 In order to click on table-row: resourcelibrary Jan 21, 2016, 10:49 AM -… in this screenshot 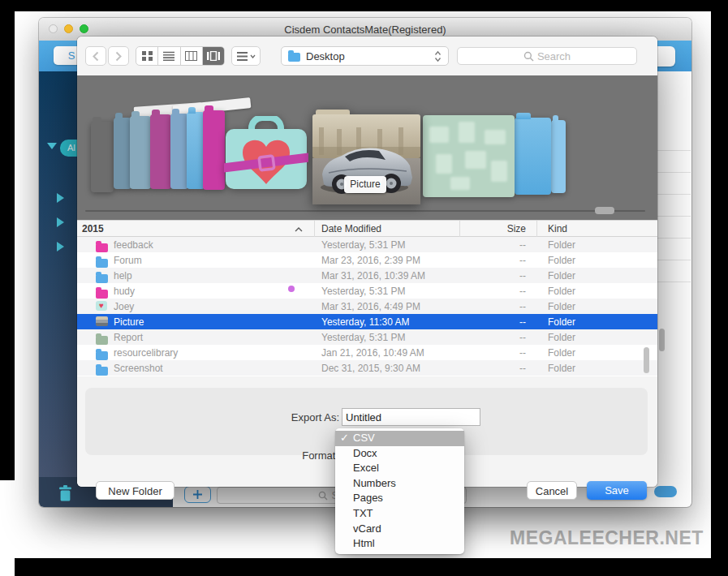, I will do `click(367, 352)`.